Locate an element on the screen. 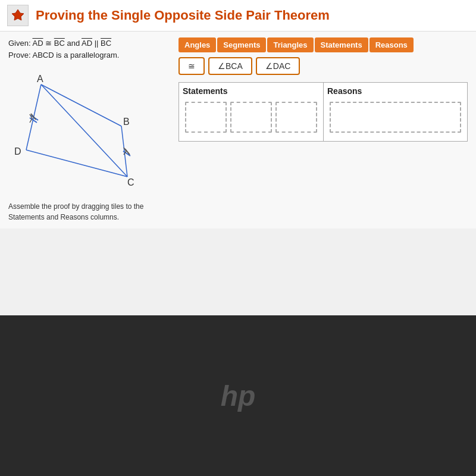 This screenshot has height=476, width=476. diagram-svg: A B C D is located at coordinates (83, 132).